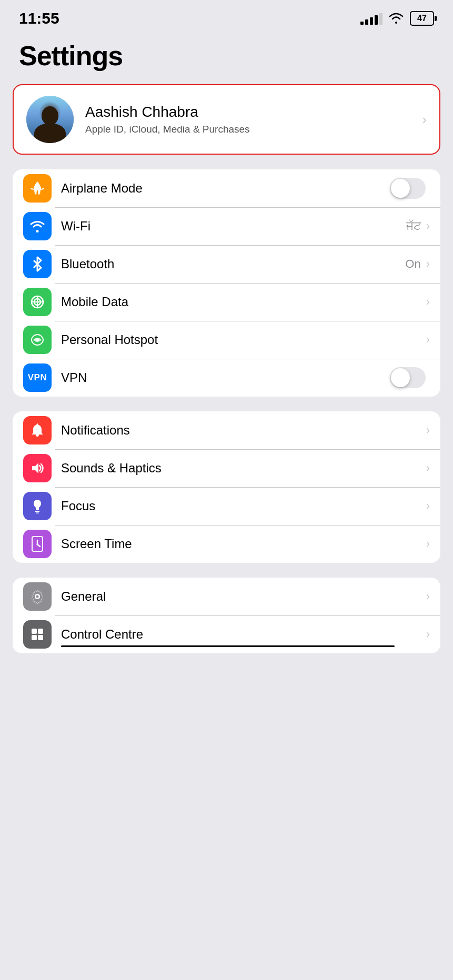 This screenshot has width=453, height=980. Describe the element at coordinates (37, 597) in the screenshot. I see `general-icon` at that location.